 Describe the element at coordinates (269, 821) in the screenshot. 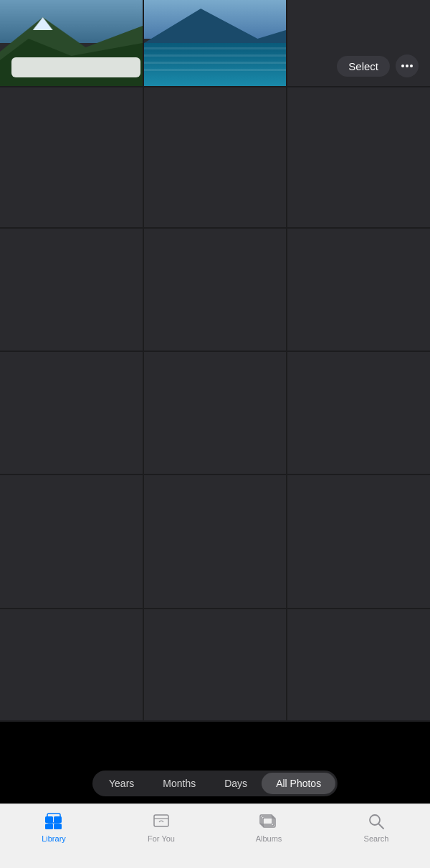

I see `albums-icon` at that location.